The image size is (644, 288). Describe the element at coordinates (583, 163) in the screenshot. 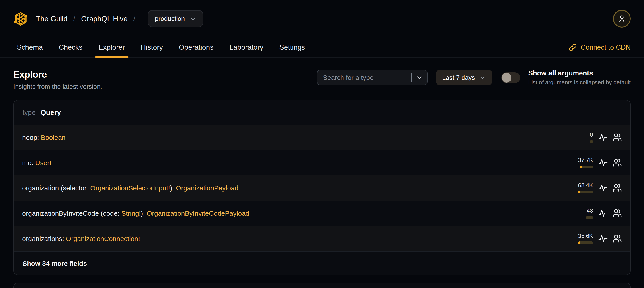

I see `usage-stat: 37.7K` at that location.